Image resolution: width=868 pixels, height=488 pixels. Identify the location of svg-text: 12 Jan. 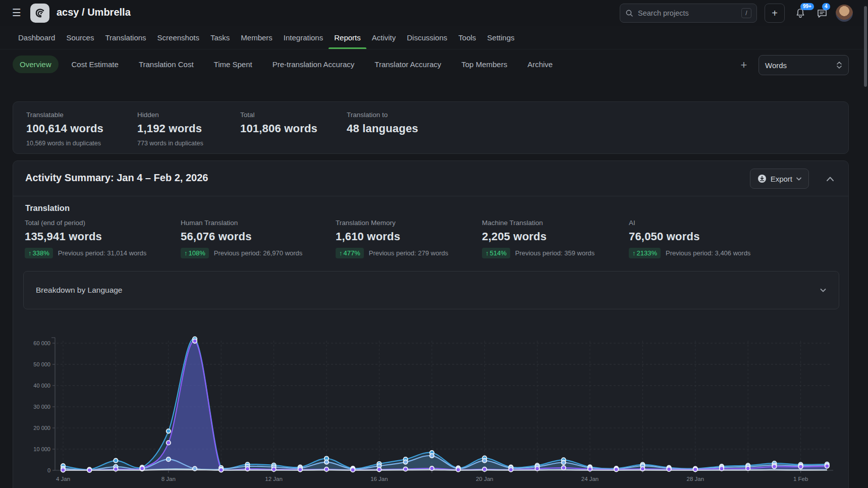
(274, 479).